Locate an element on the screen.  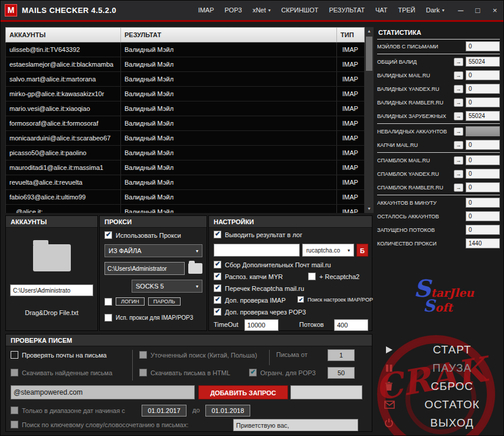
proxy-source-select: ИЗ ФАЙЛА▾ is located at coordinates (153, 251).